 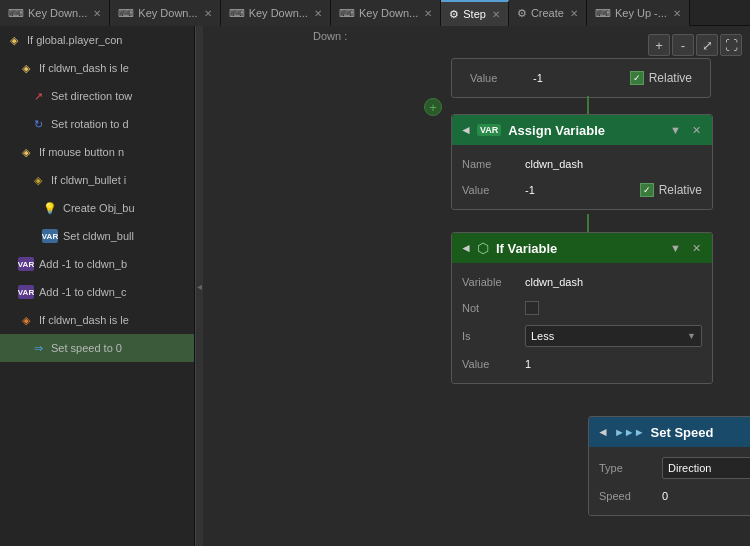 I want to click on tab-close-4: ✕, so click(x=428, y=14).